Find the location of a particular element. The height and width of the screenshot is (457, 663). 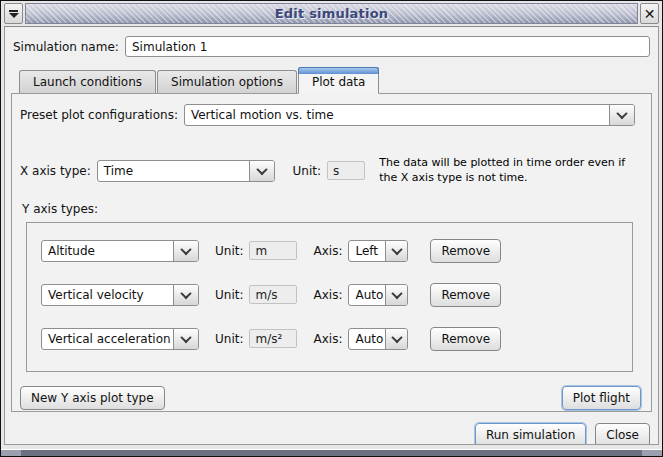

preset-combobox-value: Vertical motion vs. time is located at coordinates (397, 115).